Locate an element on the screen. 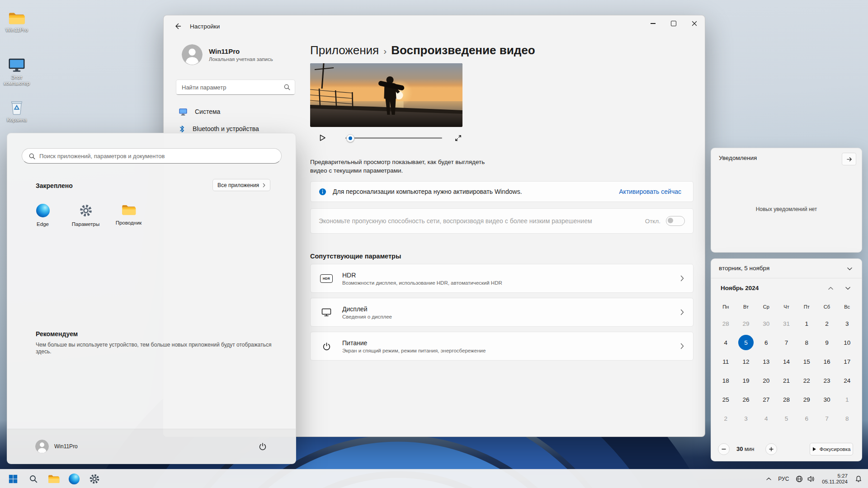  focus-plus-button is located at coordinates (771, 449).